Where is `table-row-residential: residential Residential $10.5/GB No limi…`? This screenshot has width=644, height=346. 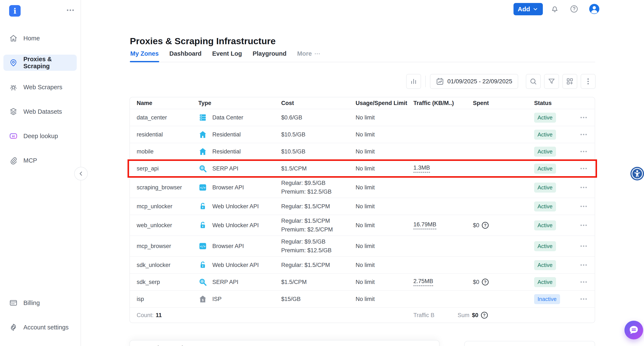 table-row-residential: residential Residential $10.5/GB No limi… is located at coordinates (362, 134).